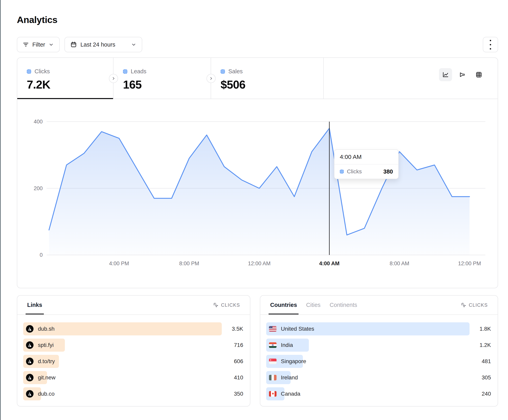 The width and height of the screenshot is (508, 420). Describe the element at coordinates (486, 378) in the screenshot. I see `country-clicks-value: 305` at that location.